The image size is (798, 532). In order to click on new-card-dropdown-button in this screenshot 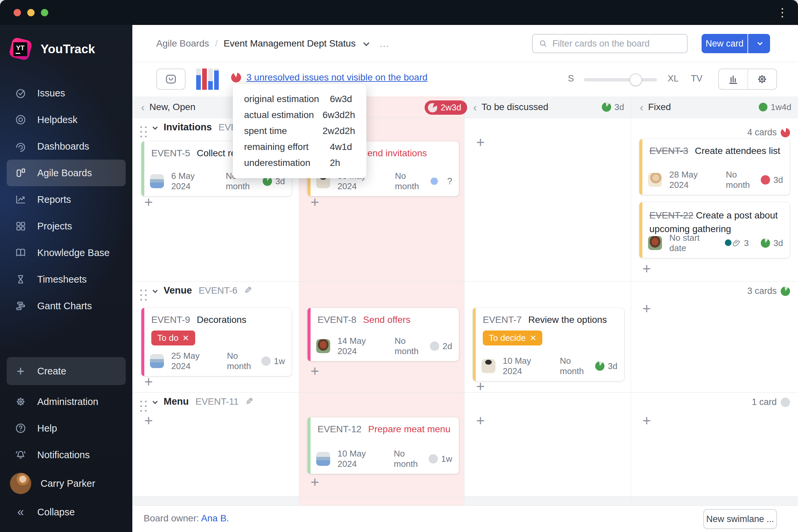, I will do `click(759, 43)`.